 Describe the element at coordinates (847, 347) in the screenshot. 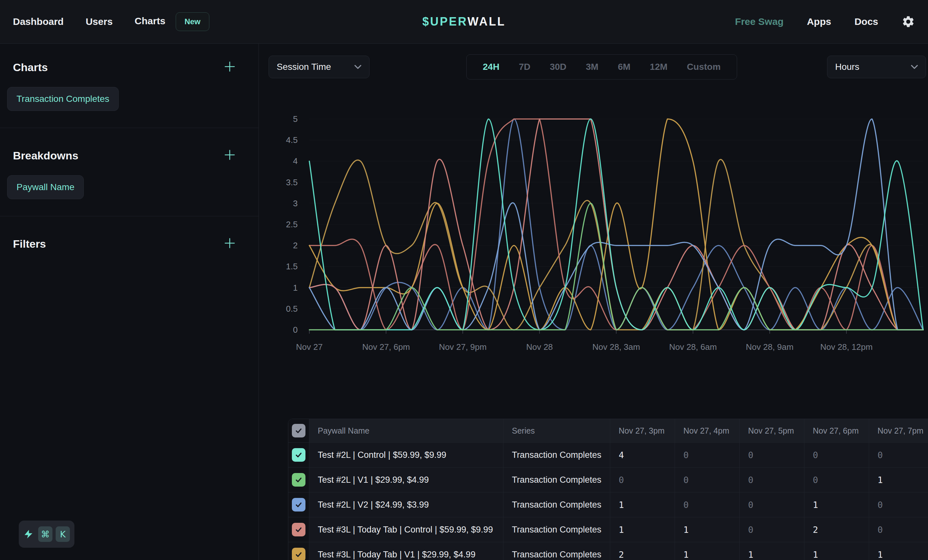

I see `x-axis-label: Nov 28, 12pm` at that location.